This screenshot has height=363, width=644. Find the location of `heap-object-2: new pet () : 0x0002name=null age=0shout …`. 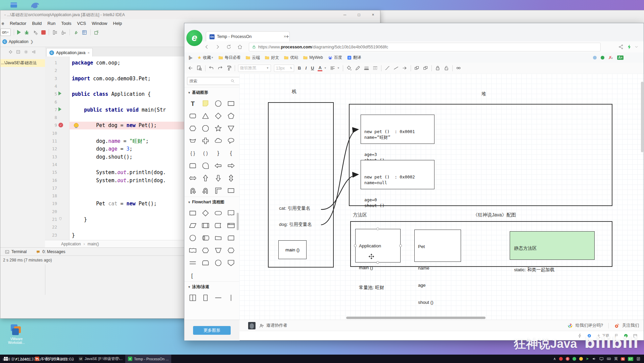

heap-object-2: new pet () : 0x0002name=null age=0shout … is located at coordinates (398, 175).